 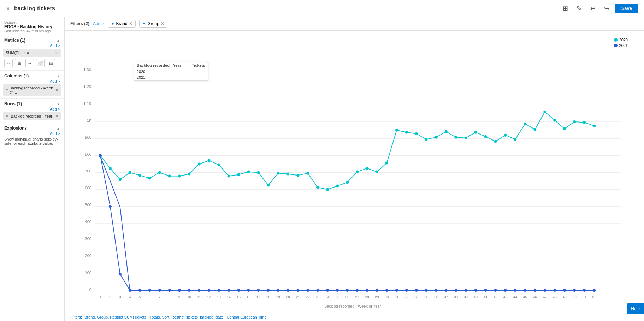 I want to click on svg-text: 500, so click(x=88, y=205).